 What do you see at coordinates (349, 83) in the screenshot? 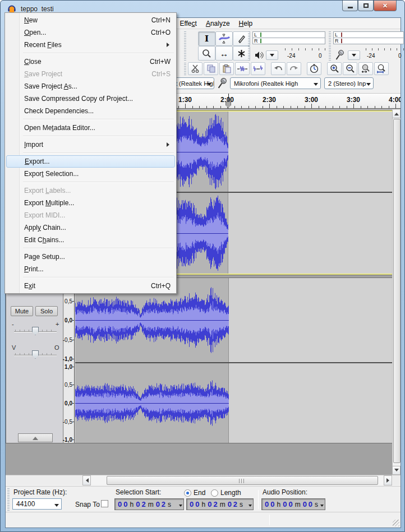
I see `input-channels-combo: 2 (Stereo) Inp` at bounding box center [349, 83].